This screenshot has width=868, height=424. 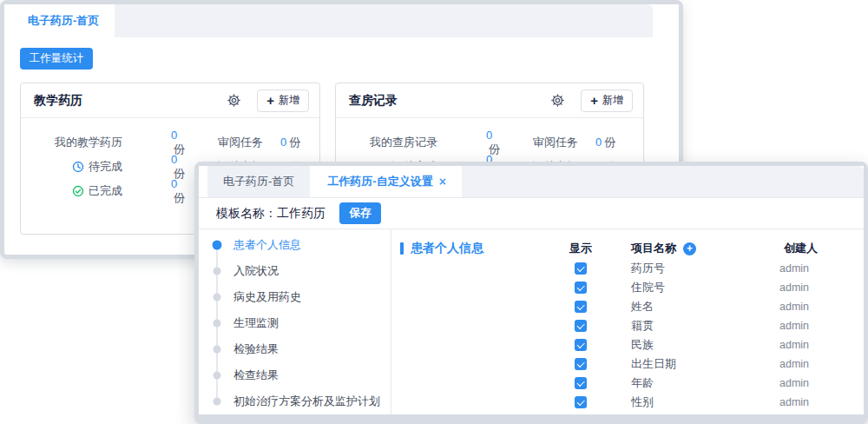 What do you see at coordinates (295, 297) in the screenshot?
I see `nav-item-medical-history: 病史及用药史` at bounding box center [295, 297].